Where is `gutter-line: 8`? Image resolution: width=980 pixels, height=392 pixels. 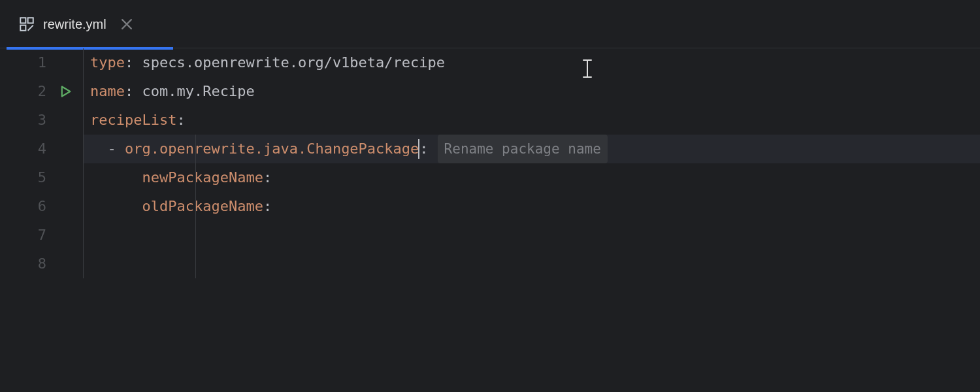 gutter-line: 8 is located at coordinates (42, 264).